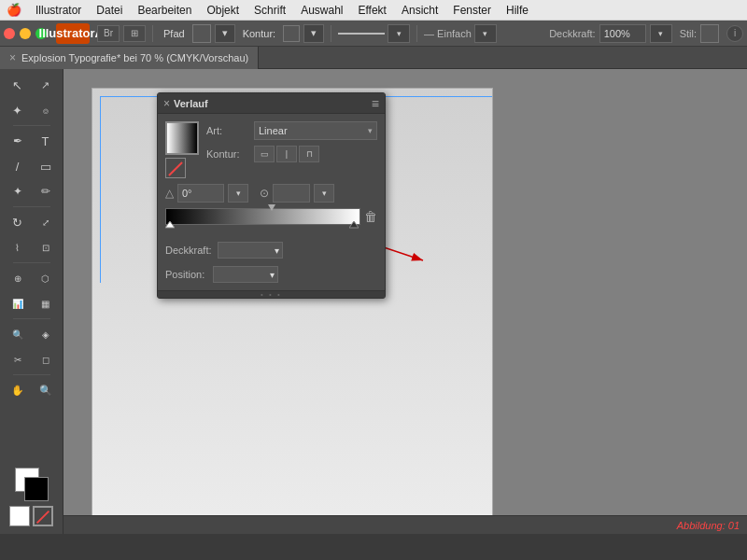 The width and height of the screenshot is (747, 560). What do you see at coordinates (18, 303) in the screenshot?
I see `graph-tool: 📊` at bounding box center [18, 303].